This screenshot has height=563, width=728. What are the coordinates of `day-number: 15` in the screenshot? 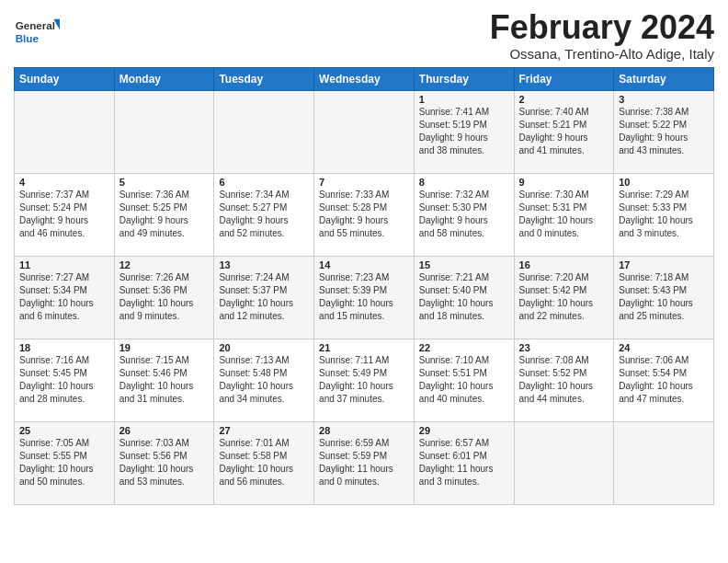 It's located at (464, 265).